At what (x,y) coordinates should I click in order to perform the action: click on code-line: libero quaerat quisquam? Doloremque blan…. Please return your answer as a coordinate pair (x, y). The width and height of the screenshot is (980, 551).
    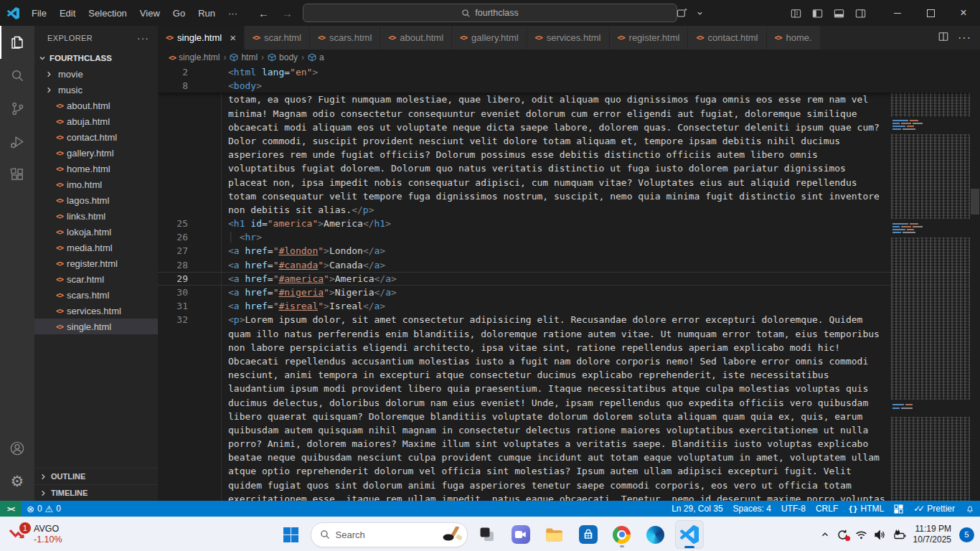
    Looking at the image, I should click on (569, 416).